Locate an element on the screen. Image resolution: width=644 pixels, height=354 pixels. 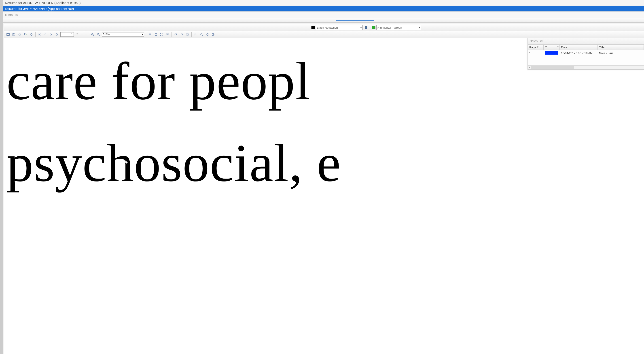
highlighter-dropdown-label: Highlighter - Green is located at coordinates (390, 28).